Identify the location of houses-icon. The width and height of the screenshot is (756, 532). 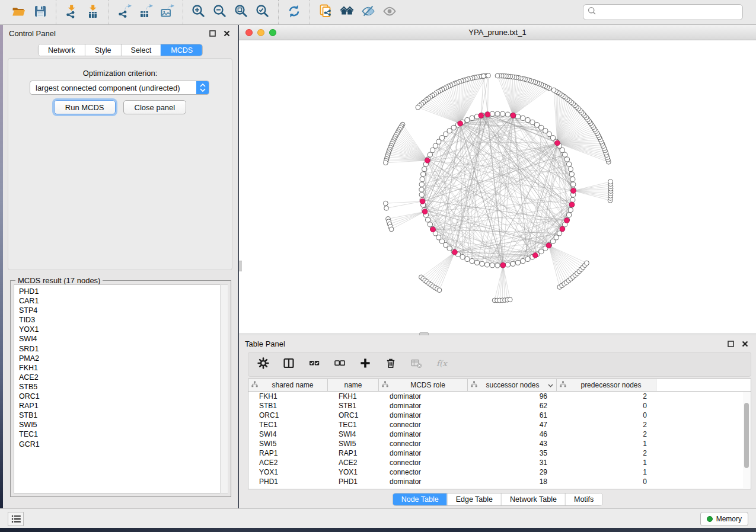
(347, 12).